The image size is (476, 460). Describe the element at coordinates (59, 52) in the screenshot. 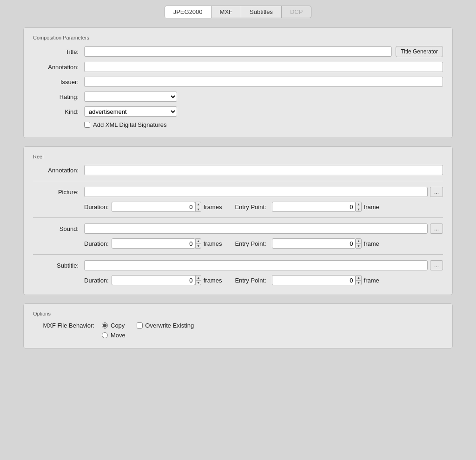

I see `title-label: Title:` at that location.